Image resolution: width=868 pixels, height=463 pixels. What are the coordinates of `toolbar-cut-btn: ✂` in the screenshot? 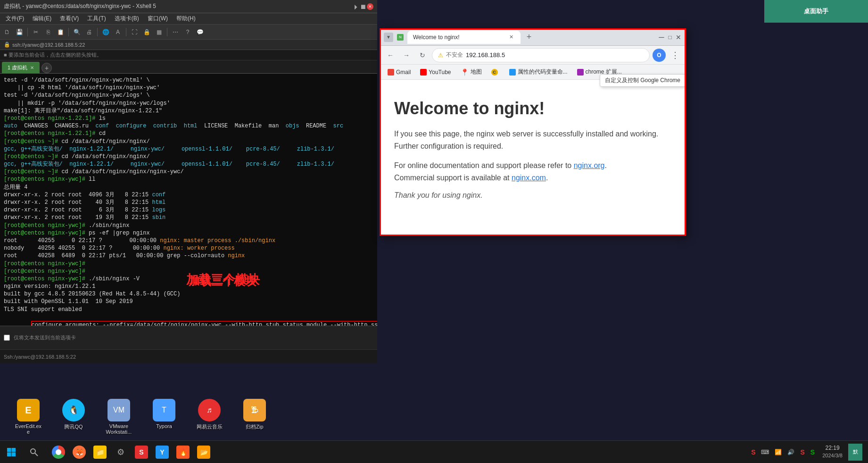 It's located at (36, 32).